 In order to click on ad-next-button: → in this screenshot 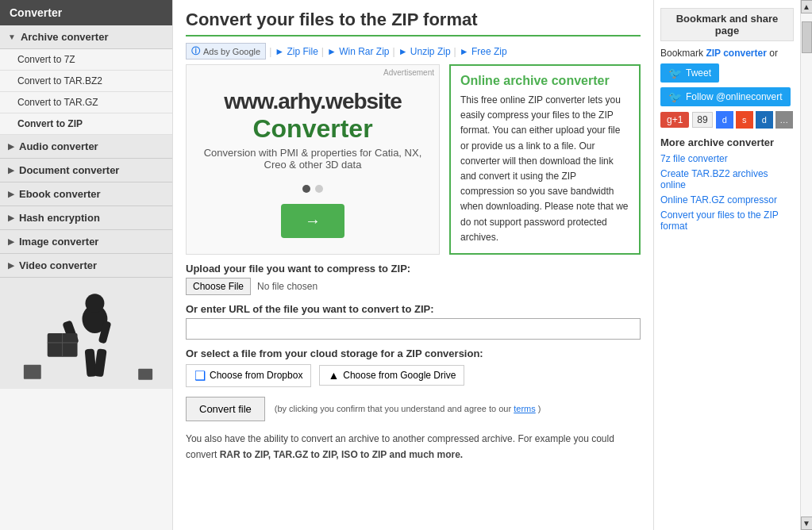, I will do `click(313, 221)`.